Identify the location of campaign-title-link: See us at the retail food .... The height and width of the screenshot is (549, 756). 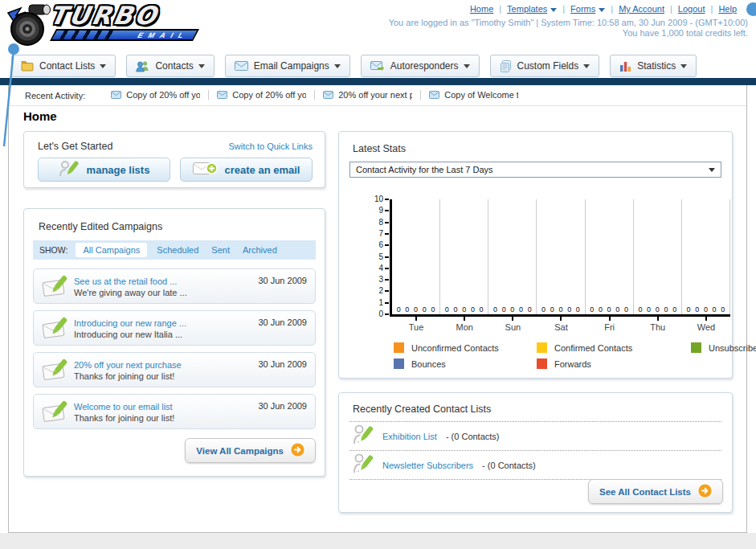
(125, 281).